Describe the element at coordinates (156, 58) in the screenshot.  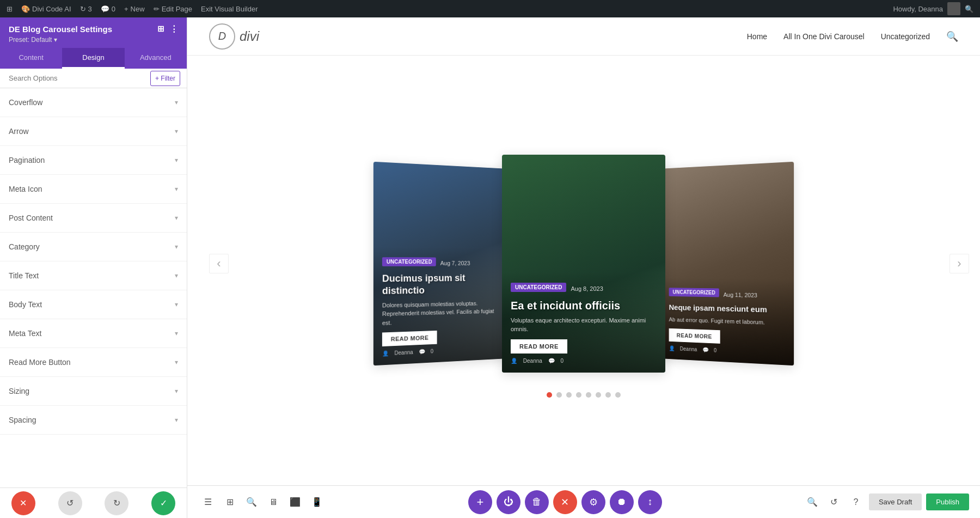
I see `tab-advanced: Advanced` at that location.